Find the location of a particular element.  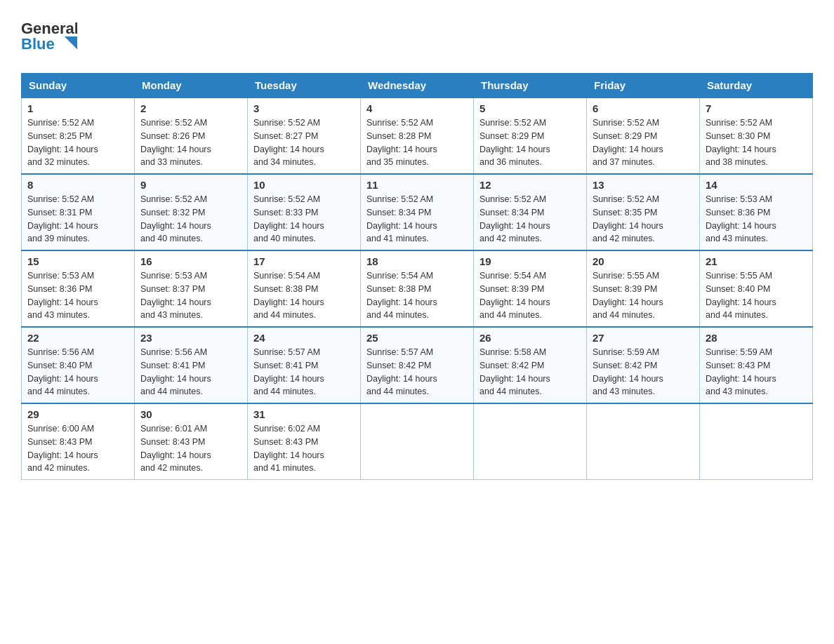

day-info: Sunrise: 6:00 AMSunset: 8:43 PMDaylight:… is located at coordinates (78, 449).